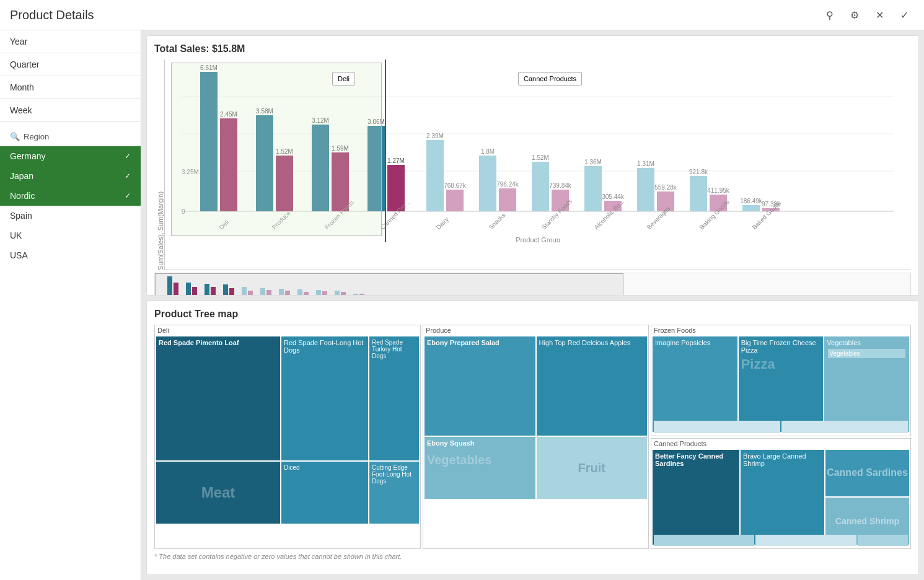 The height and width of the screenshot is (580, 924). What do you see at coordinates (288, 330) in the screenshot?
I see `treemap-deli-label: Deli` at bounding box center [288, 330].